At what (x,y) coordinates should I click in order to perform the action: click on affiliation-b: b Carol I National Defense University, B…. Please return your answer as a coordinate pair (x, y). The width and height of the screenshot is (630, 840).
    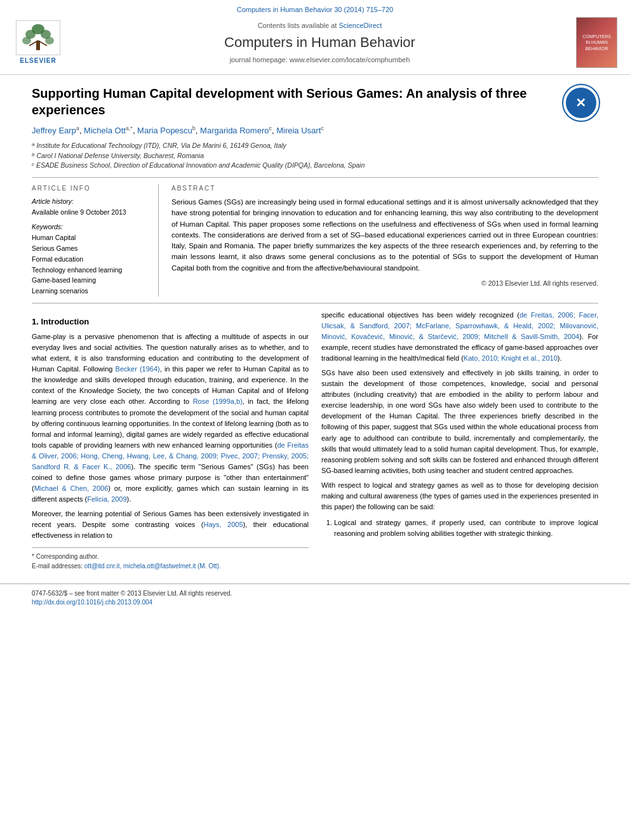
    Looking at the image, I should click on (315, 156).